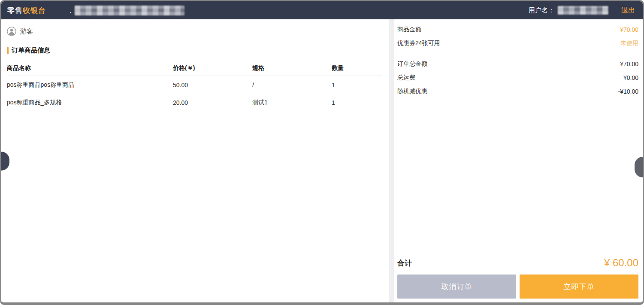 The height and width of the screenshot is (305, 644). I want to click on avatar-icon, so click(12, 31).